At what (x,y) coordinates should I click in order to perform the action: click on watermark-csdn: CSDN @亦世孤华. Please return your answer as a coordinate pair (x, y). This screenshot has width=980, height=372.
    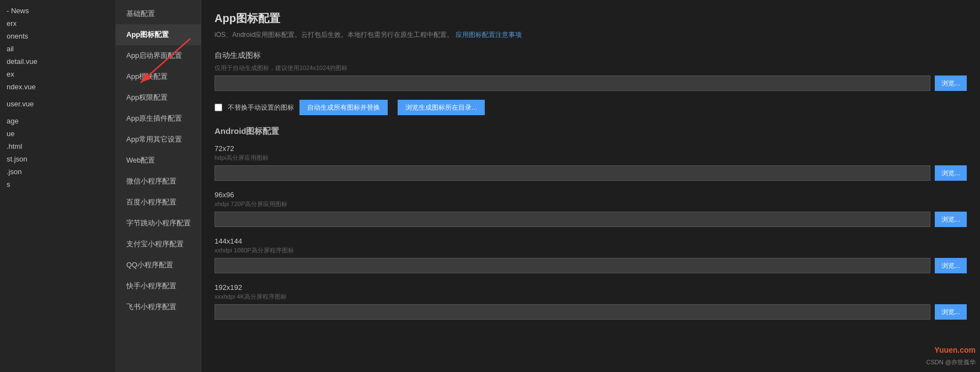
    Looking at the image, I should click on (951, 363).